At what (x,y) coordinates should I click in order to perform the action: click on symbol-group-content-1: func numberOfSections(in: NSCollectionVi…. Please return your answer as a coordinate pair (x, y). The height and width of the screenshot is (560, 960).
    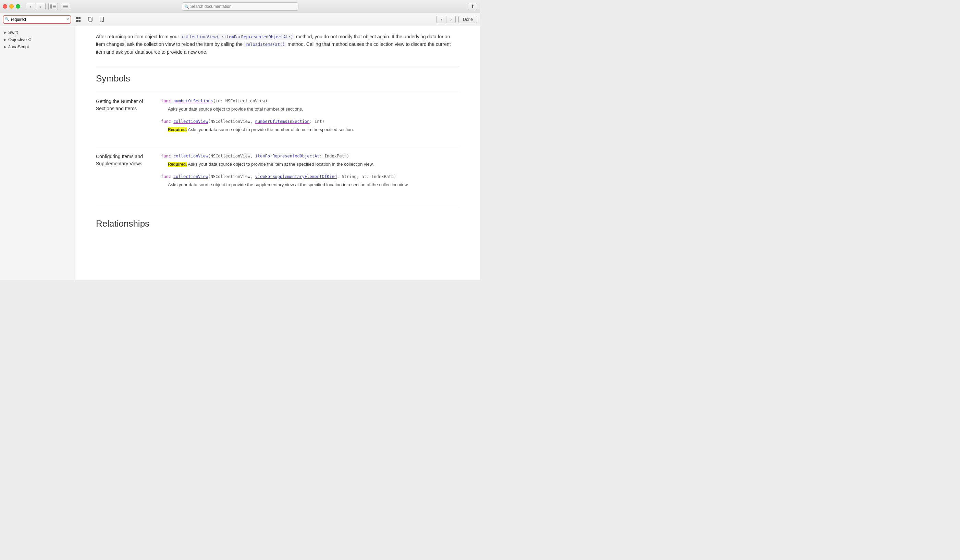
    Looking at the image, I should click on (310, 118).